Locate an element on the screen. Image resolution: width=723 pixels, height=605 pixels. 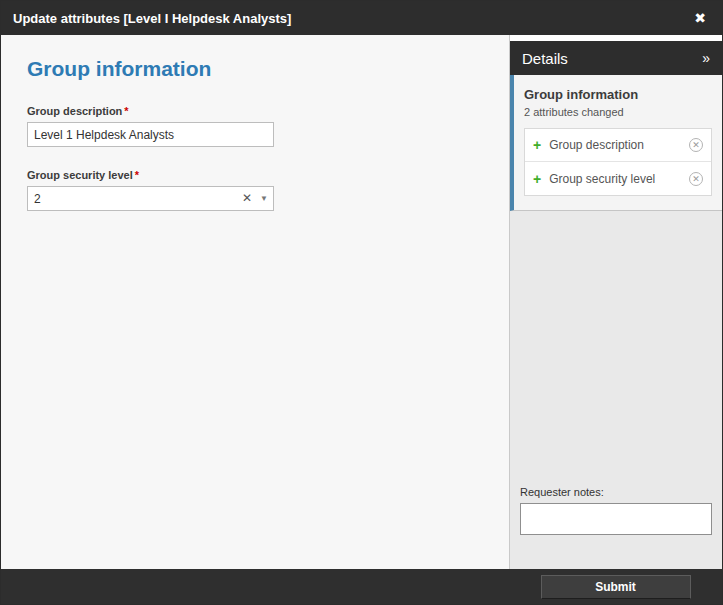
field-group-security-level: Group security level* ✕ ▼ is located at coordinates (255, 190).